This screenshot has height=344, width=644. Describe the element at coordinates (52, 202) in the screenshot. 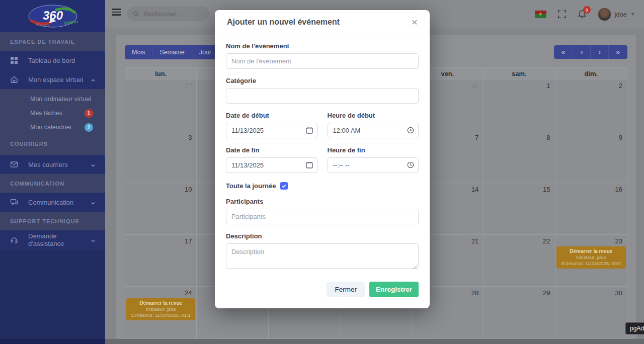

I see `sidebar-item-communication: Communication` at that location.